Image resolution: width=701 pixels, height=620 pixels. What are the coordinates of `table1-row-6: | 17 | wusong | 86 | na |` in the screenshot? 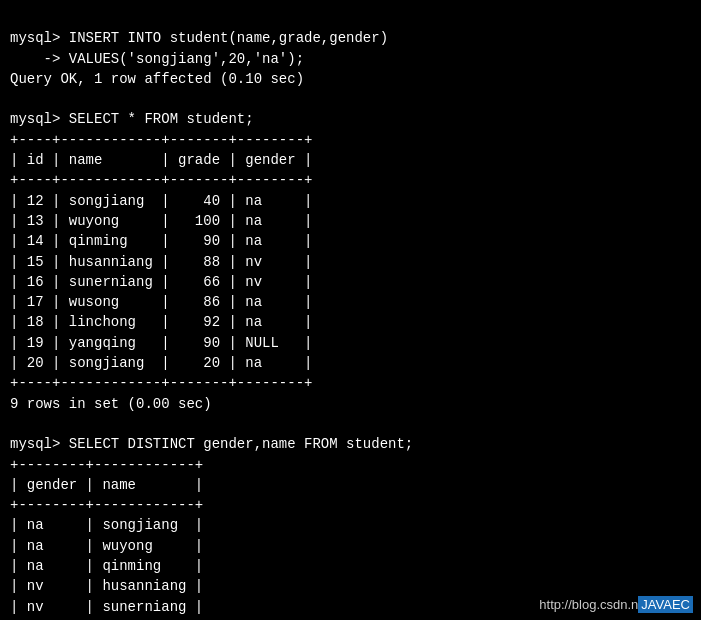 It's located at (161, 302).